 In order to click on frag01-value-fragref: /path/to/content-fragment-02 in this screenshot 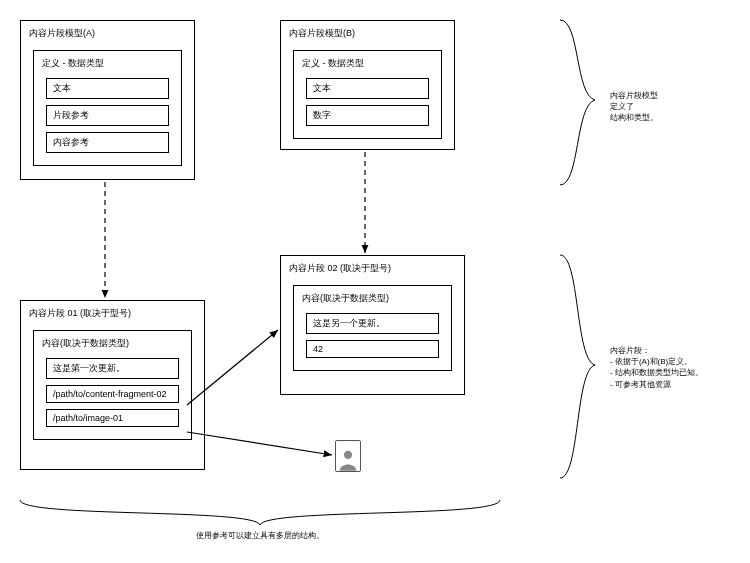, I will do `click(112, 394)`.